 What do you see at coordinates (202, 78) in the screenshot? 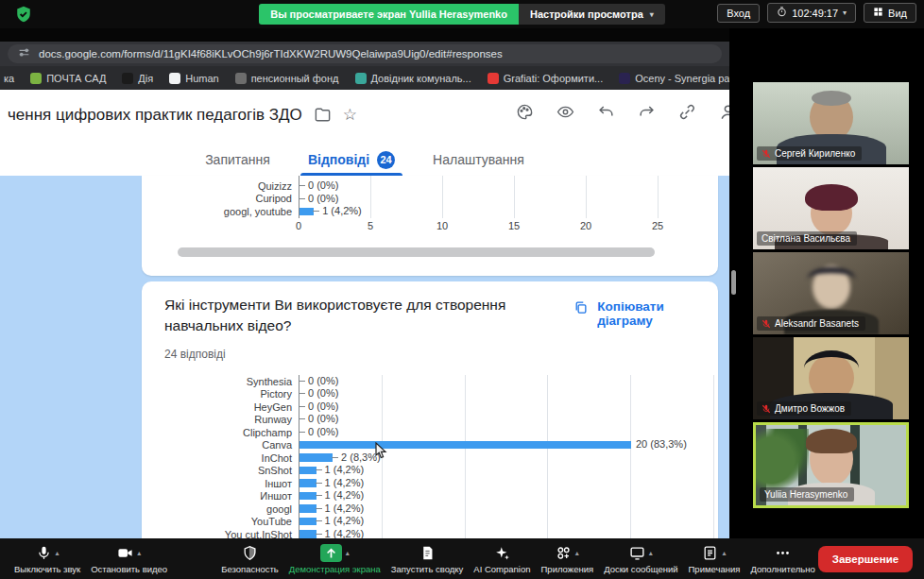
I see `bookmark-label: Human` at bounding box center [202, 78].